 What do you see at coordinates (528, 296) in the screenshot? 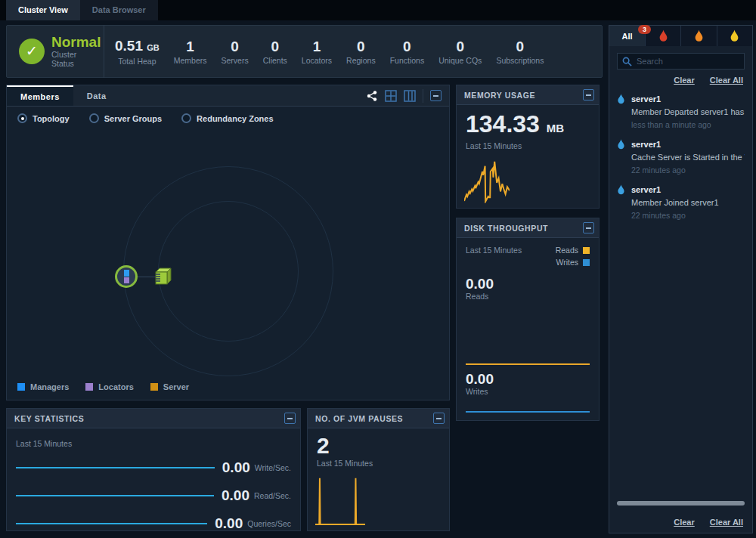
I see `disk-reads-label: Reads` at bounding box center [528, 296].